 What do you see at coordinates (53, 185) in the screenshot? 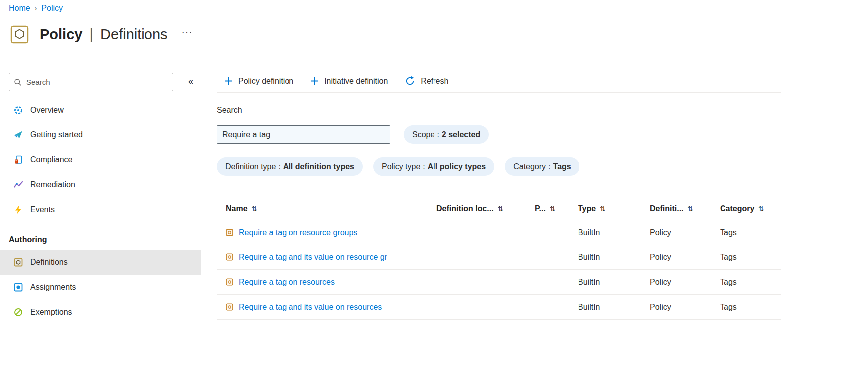
I see `sidebar-item-label: Remediation` at bounding box center [53, 185].